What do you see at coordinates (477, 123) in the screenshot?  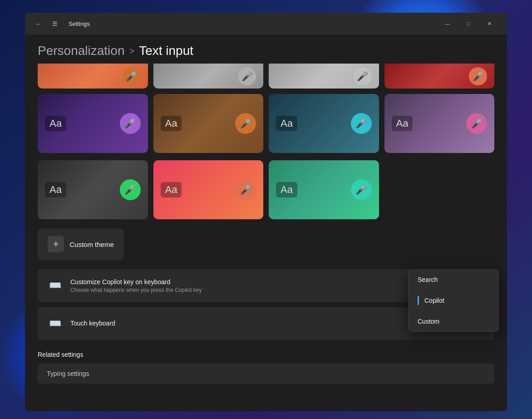 I see `mic-icon-mauve: 🎤` at bounding box center [477, 123].